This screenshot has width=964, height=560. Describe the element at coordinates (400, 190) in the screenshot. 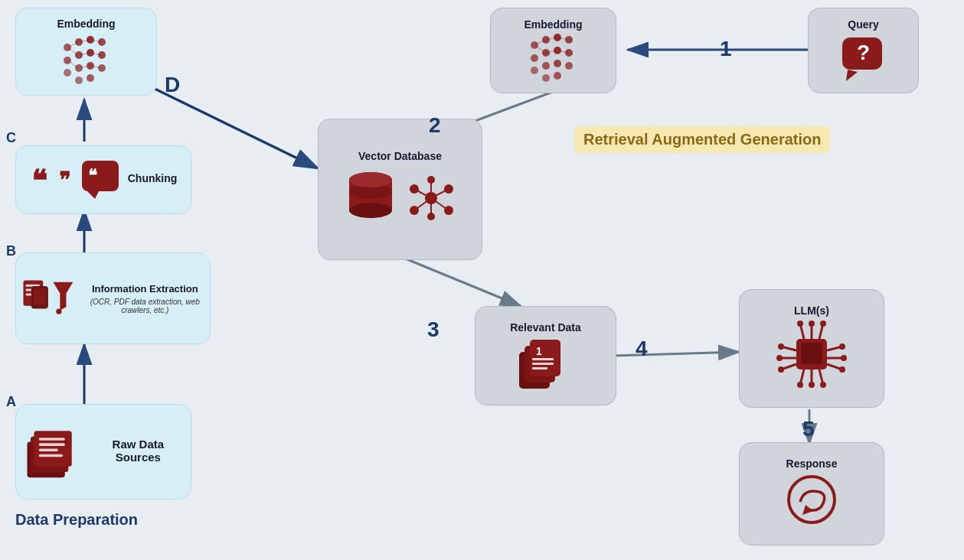

I see `vector-database-node: Vector Database` at that location.